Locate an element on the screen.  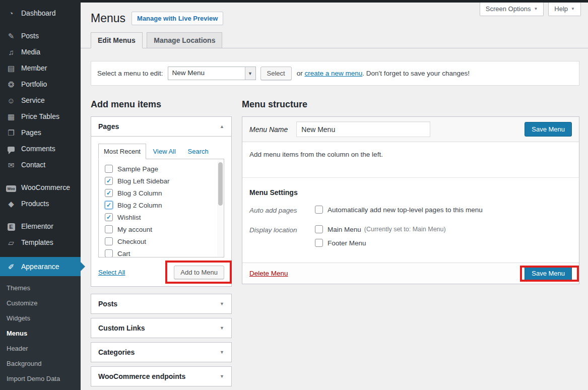
save-changes-hint: . Don't forget to save your changes! is located at coordinates (416, 74).